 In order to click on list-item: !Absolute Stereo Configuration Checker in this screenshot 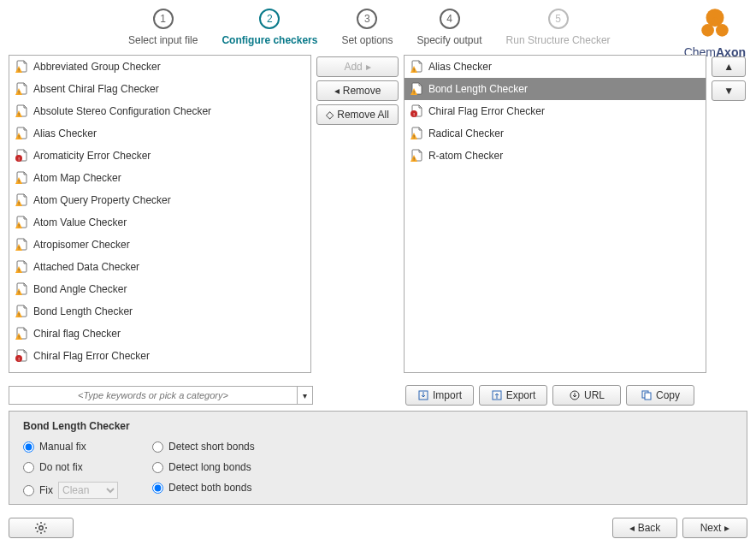, I will do `click(160, 111)`.